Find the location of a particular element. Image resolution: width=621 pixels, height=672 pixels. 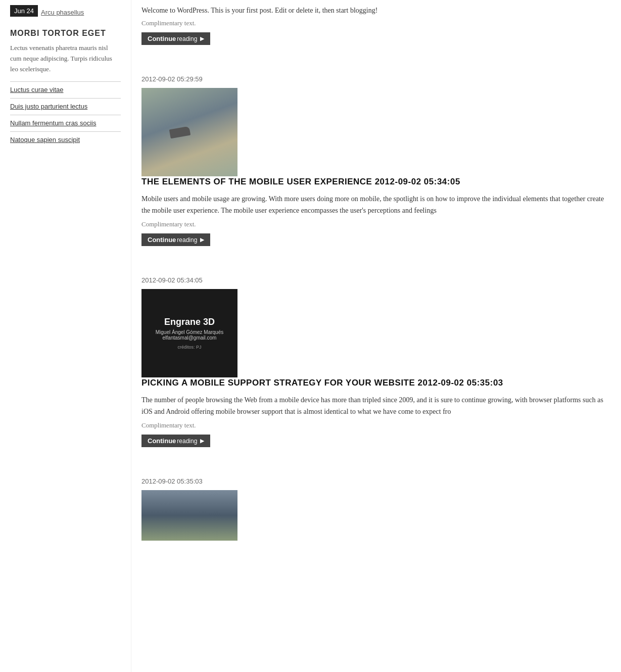

post-1-text: Welcome to WordPress. This is your first… is located at coordinates (374, 11).